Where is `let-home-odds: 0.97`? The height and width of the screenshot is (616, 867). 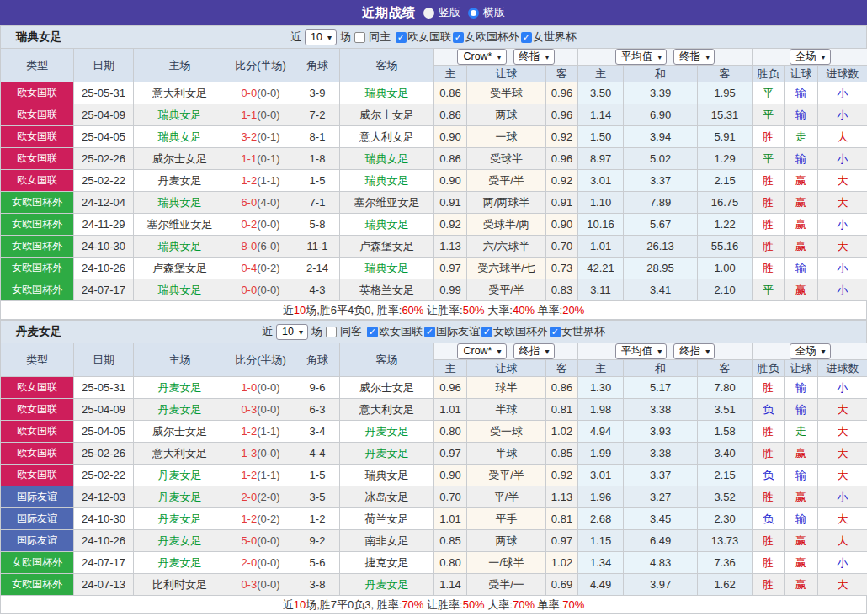 let-home-odds: 0.97 is located at coordinates (451, 268).